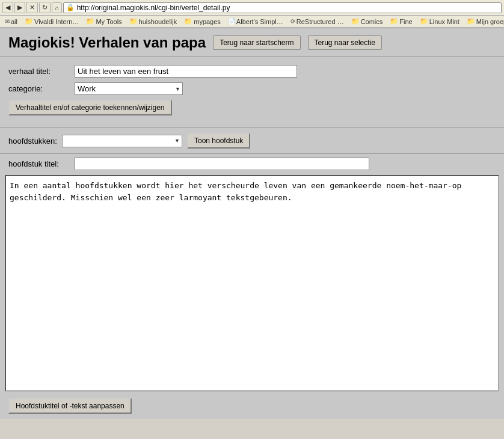 This screenshot has width=504, height=439. Describe the element at coordinates (401, 22) in the screenshot. I see `bookmark-fine: 📁 Fine` at that location.